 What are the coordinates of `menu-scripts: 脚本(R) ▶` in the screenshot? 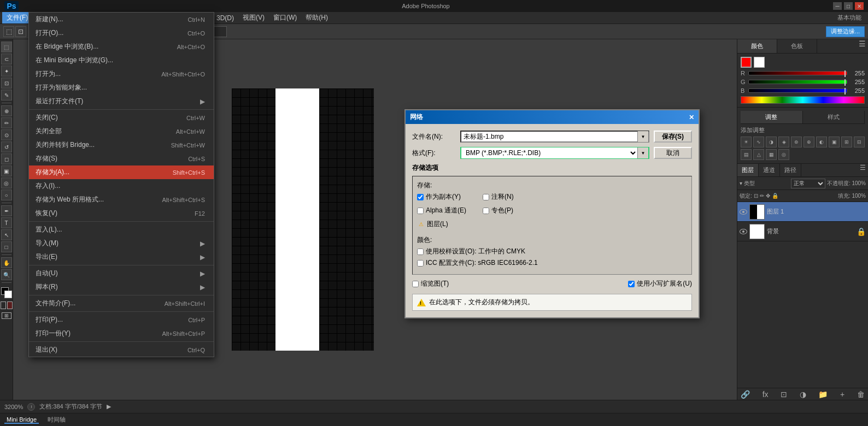 It's located at (121, 287).